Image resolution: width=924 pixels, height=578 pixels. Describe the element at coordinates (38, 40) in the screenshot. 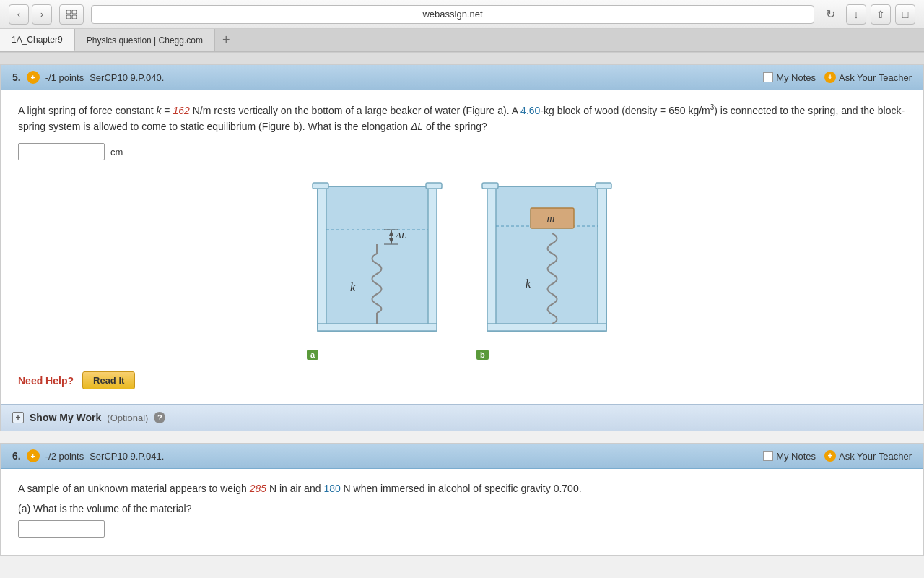

I see `tab-1a-label: 1A_Chapter9` at that location.